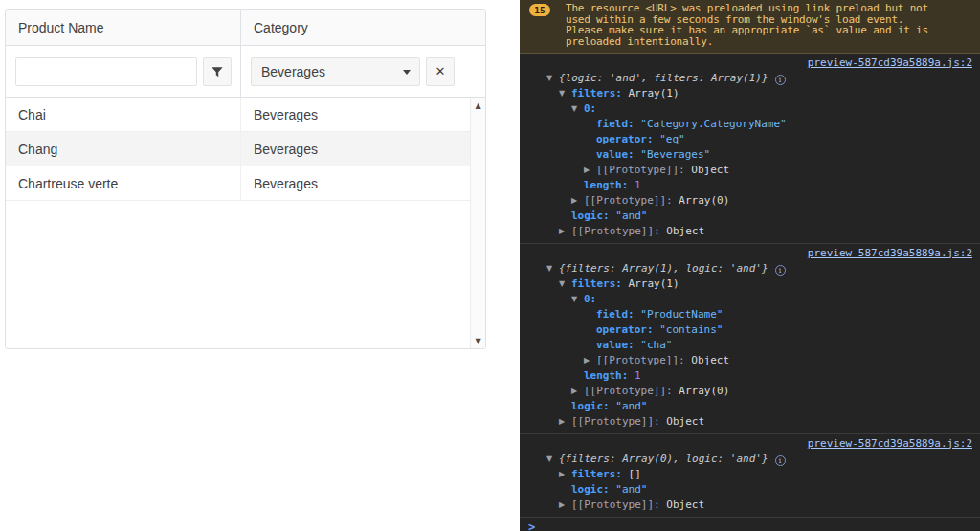  Describe the element at coordinates (123, 115) in the screenshot. I see `product-cell: Chai` at that location.